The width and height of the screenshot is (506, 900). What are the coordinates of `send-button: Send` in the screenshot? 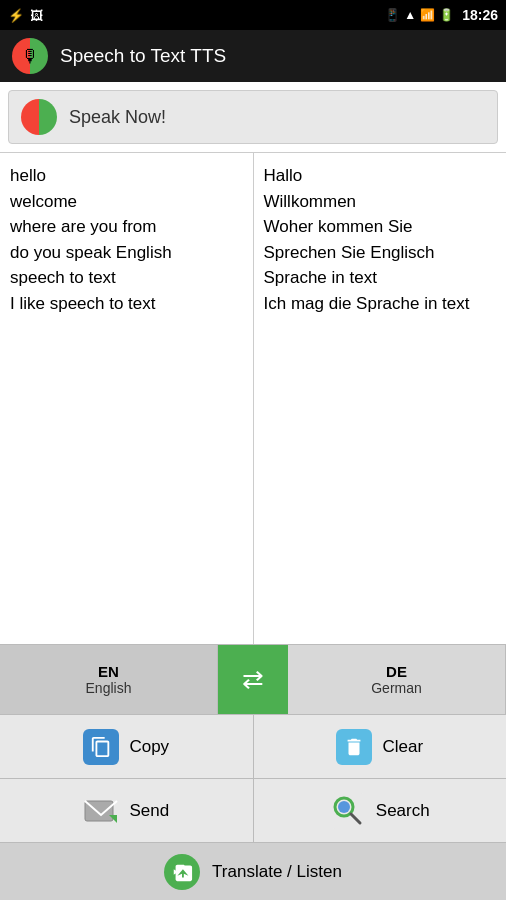 It's located at (127, 810).